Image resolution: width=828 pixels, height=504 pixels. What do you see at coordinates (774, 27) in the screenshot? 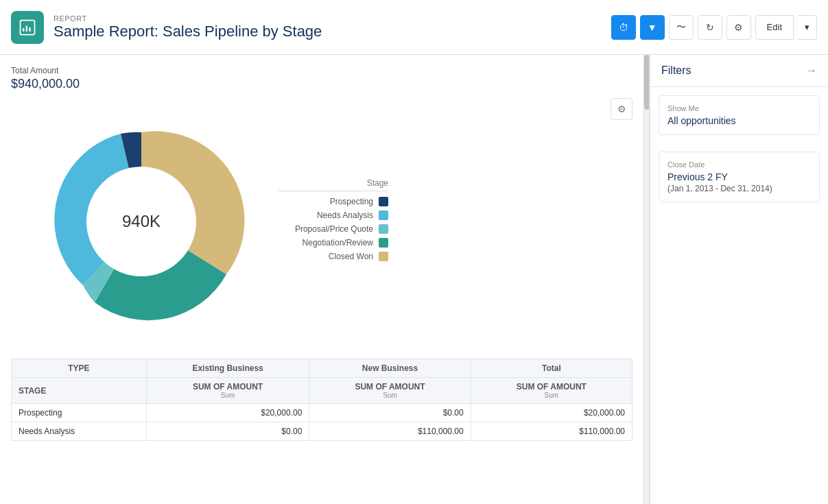
I see `edit-button: Edit` at bounding box center [774, 27].